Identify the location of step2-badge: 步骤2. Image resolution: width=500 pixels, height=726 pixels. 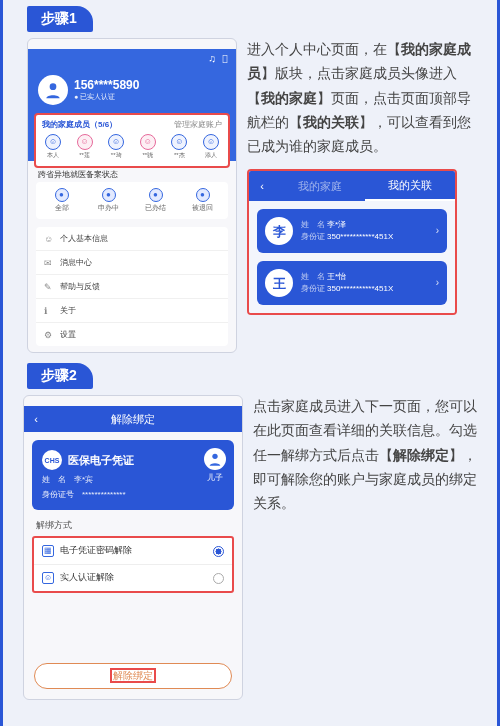
(60, 376).